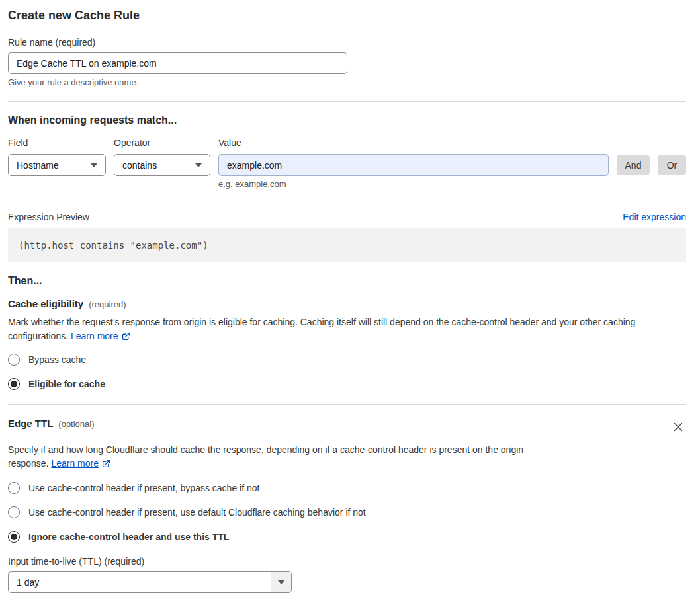  I want to click on field-label: Field, so click(57, 143).